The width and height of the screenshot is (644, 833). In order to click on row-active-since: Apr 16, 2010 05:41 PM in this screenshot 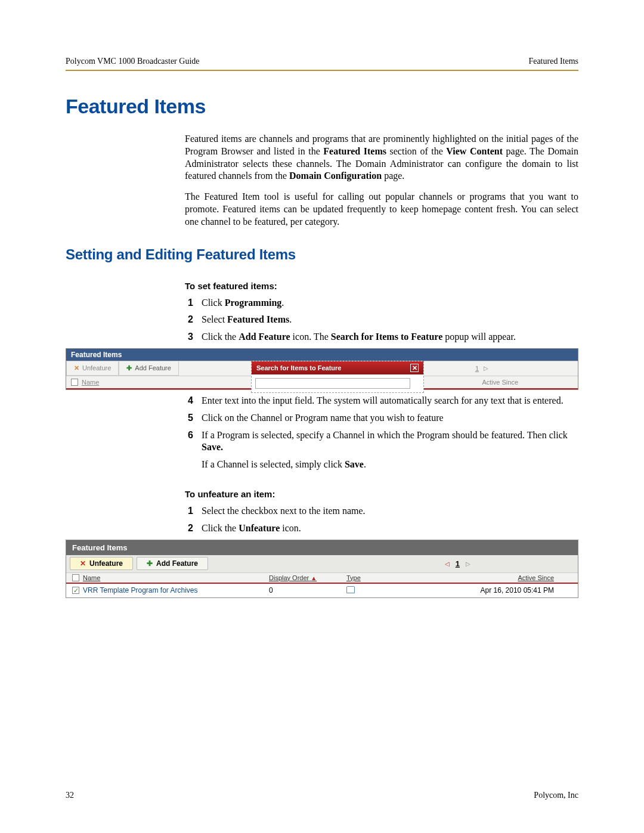, I will do `click(498, 590)`.